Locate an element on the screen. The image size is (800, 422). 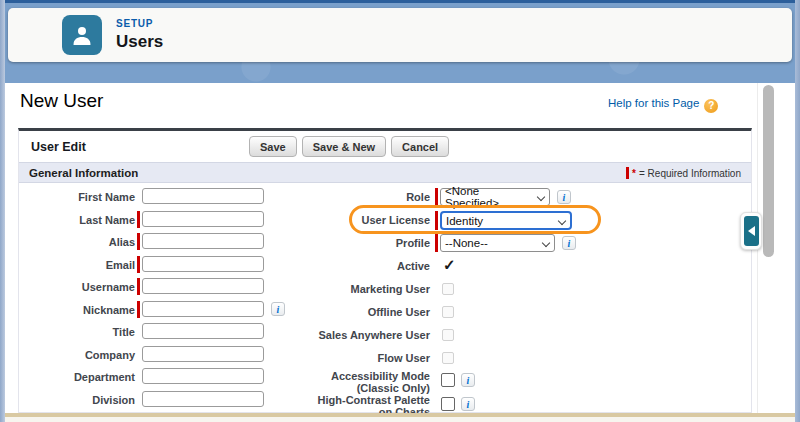
accessibility-mode-label: Accessibility Mode (Classic Only) is located at coordinates (358, 382).